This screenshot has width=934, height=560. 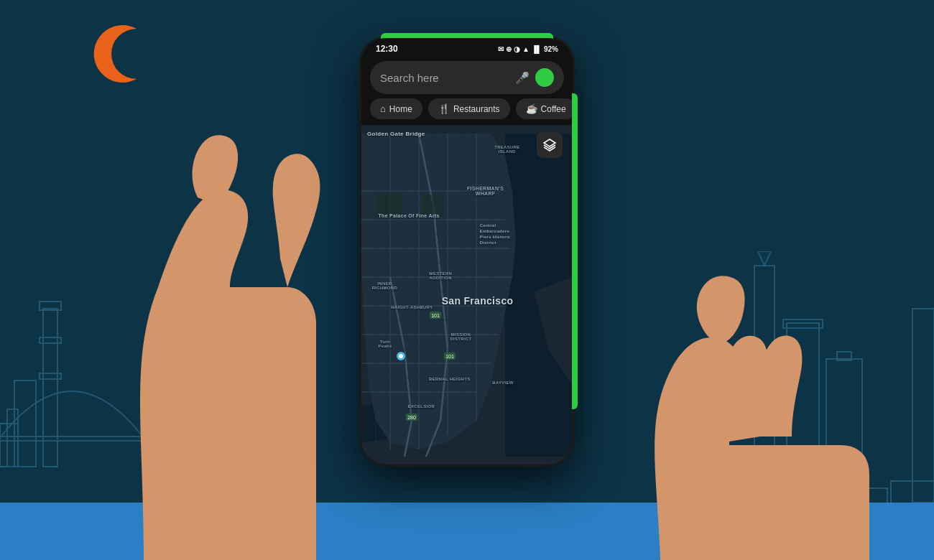 What do you see at coordinates (478, 301) in the screenshot?
I see `map-label-sf: San Francisco` at bounding box center [478, 301].